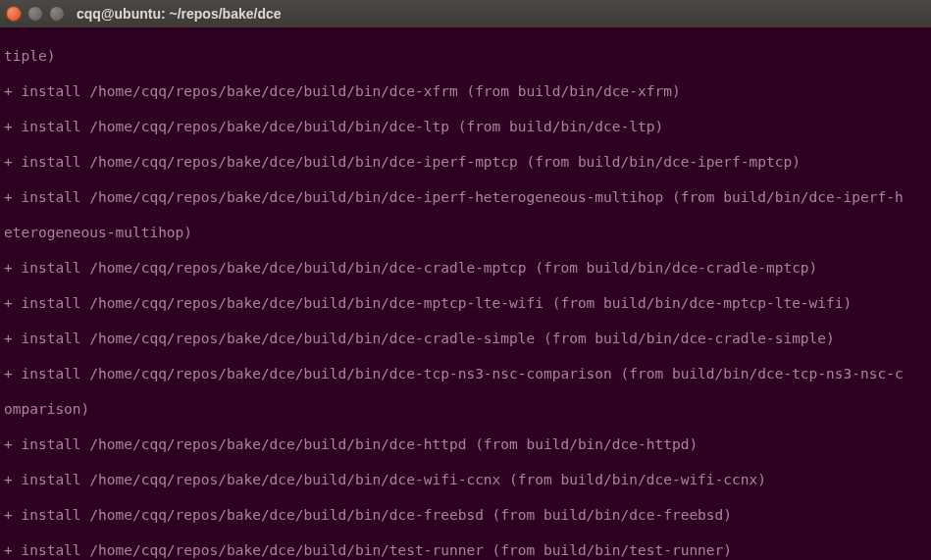  I want to click on output-line: tiple), so click(465, 56).